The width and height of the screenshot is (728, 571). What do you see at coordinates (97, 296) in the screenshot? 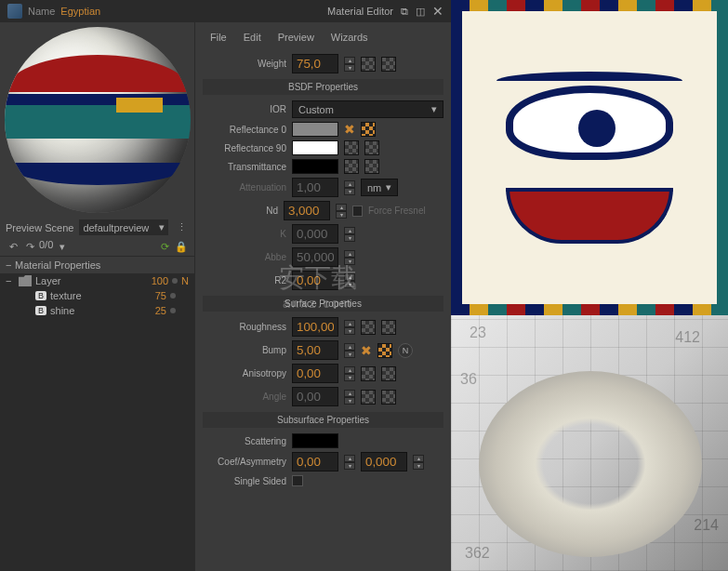
I see `tree-row-texture: B texture 75` at bounding box center [97, 296].